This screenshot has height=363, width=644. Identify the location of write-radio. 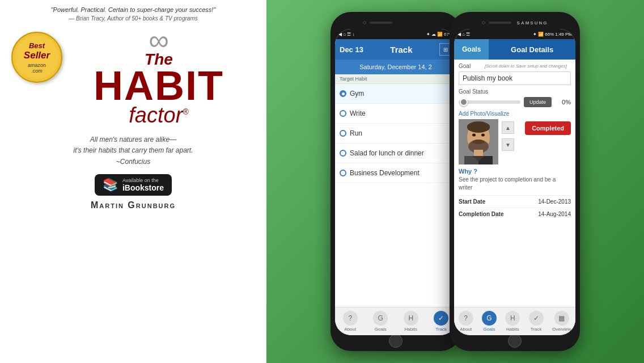
(343, 113).